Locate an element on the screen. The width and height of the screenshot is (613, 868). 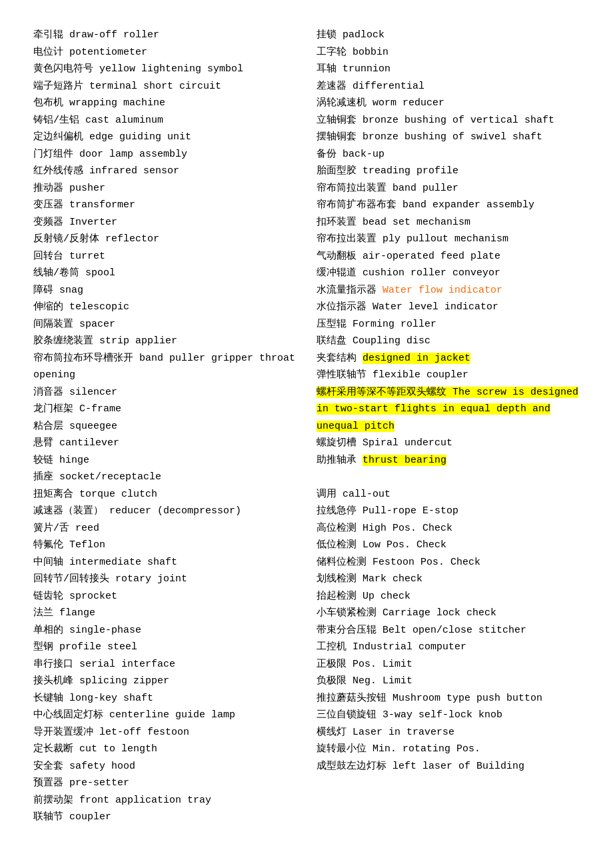
term-item: 调用 call-out is located at coordinates (448, 495).